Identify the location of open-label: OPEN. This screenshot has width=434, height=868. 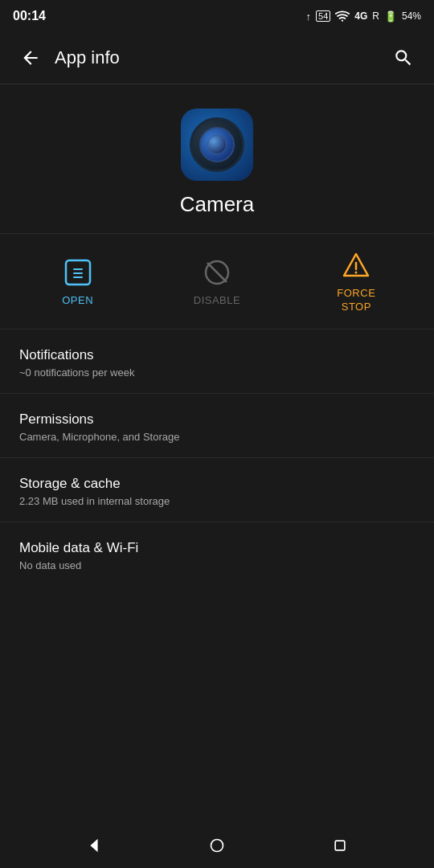
(77, 301).